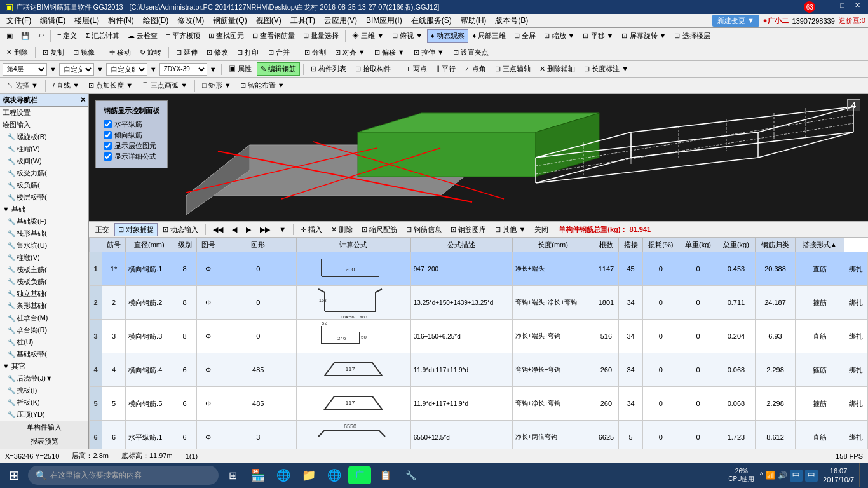 This screenshot has width=868, height=488. Describe the element at coordinates (262, 85) in the screenshot. I see `smart-layout-btn: ⊡ 智能布置 ▼` at that location.